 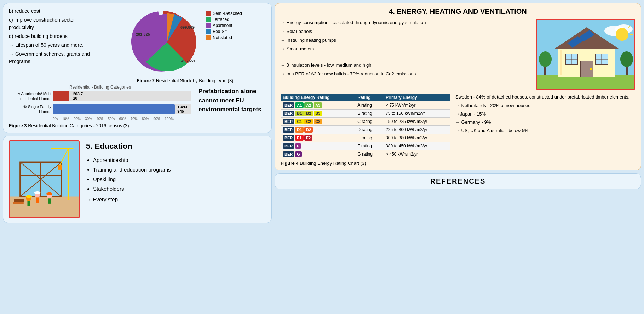 I want to click on figure4-label: Figure 4, so click(x=289, y=163).